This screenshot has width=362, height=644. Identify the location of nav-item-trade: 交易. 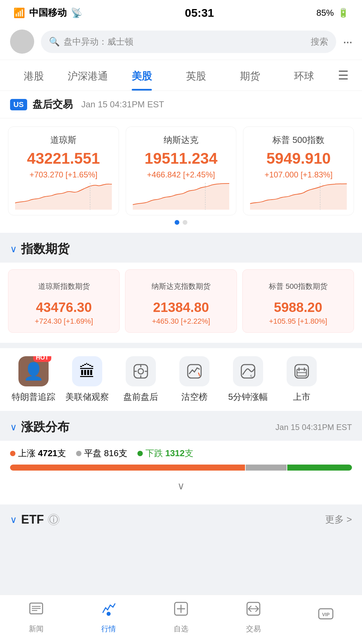
(253, 617).